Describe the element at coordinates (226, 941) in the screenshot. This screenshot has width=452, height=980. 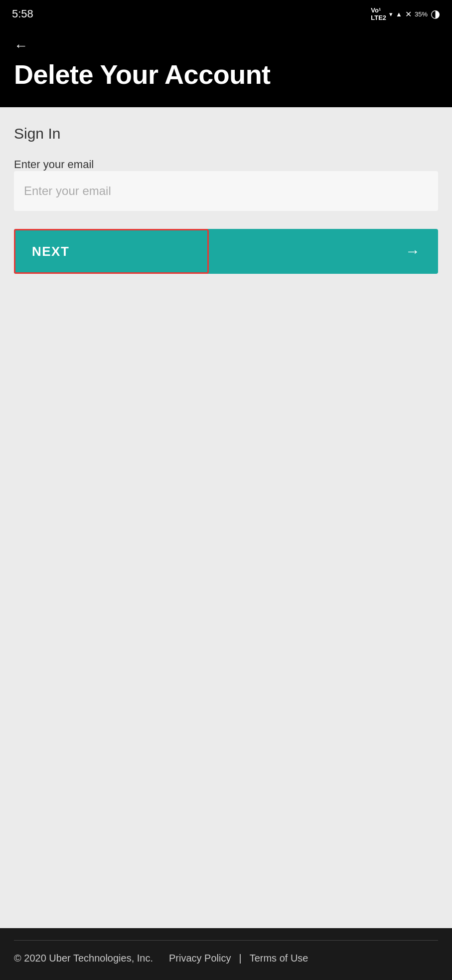
I see `footer-divider` at that location.